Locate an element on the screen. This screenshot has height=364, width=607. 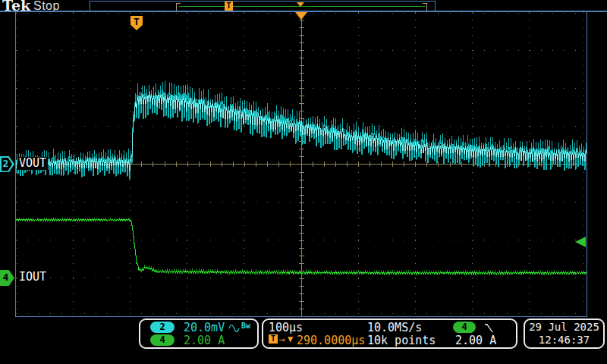
channel2-label: VOUT is located at coordinates (33, 164).